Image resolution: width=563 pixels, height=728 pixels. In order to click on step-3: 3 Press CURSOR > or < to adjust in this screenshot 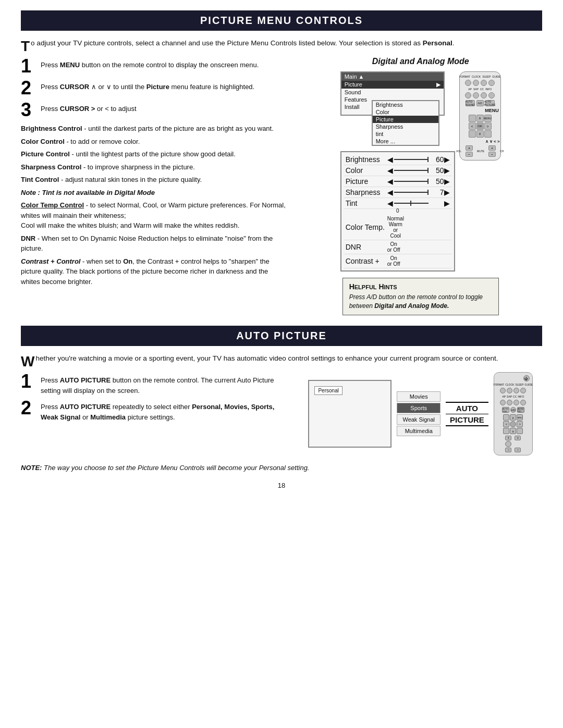, I will do `click(154, 110)`.